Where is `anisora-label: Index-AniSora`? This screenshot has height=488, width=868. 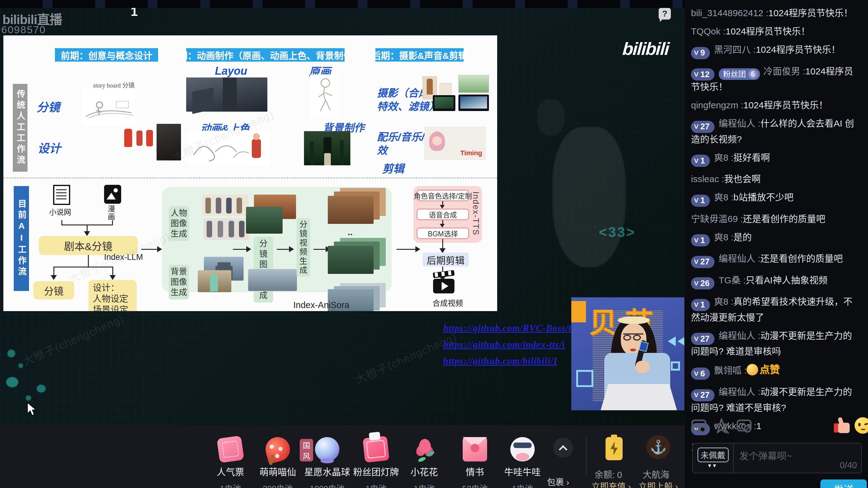
anisora-label: Index-AniSora is located at coordinates (321, 305).